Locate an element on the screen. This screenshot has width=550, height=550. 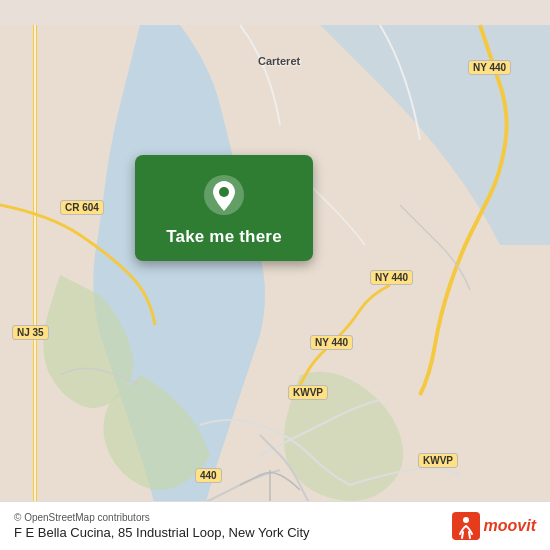
road-label-cr604: CR 604 is located at coordinates (82, 208).